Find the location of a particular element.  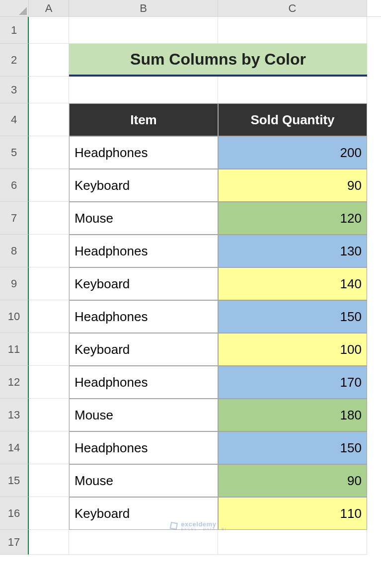

cell-A6 is located at coordinates (49, 185).